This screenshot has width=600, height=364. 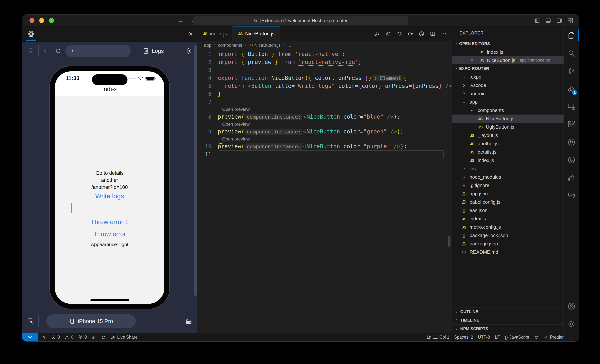 What do you see at coordinates (94, 337) in the screenshot?
I see `status-debug-alt-icon` at bounding box center [94, 337].